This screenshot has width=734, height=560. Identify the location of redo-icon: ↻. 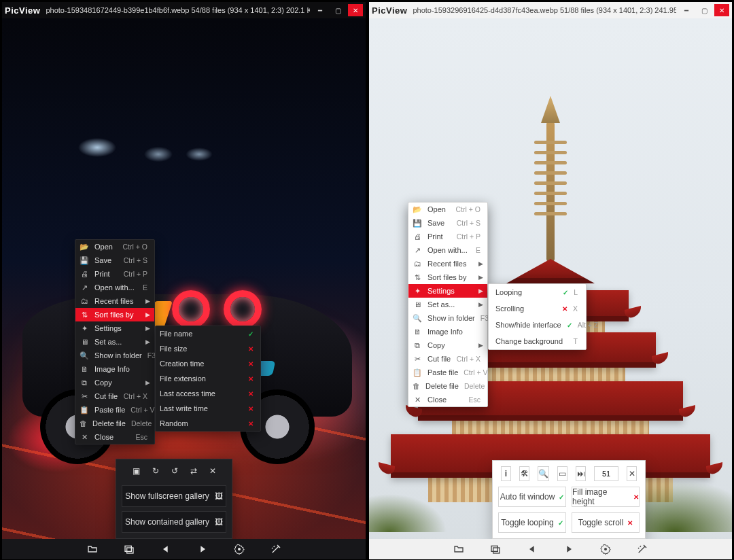
(156, 471).